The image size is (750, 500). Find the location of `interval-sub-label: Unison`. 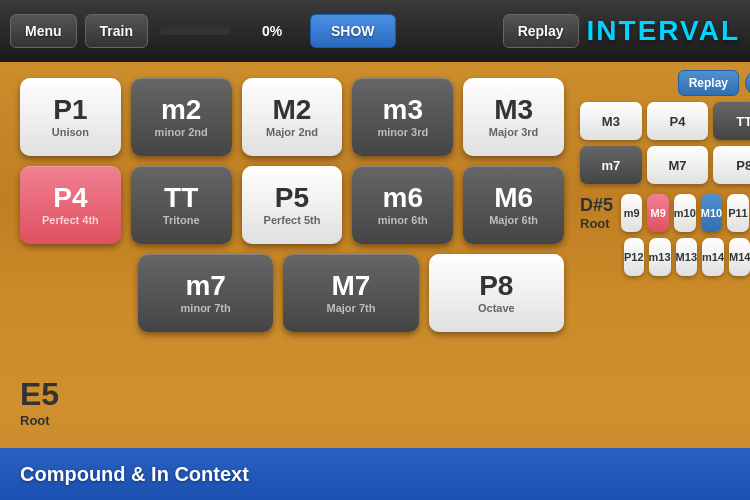

interval-sub-label: Unison is located at coordinates (70, 132).